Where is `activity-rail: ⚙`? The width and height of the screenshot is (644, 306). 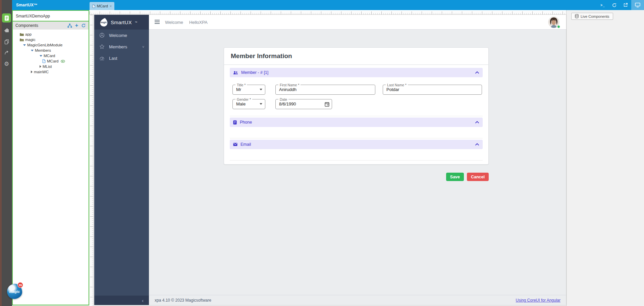 activity-rail: ⚙ is located at coordinates (6, 153).